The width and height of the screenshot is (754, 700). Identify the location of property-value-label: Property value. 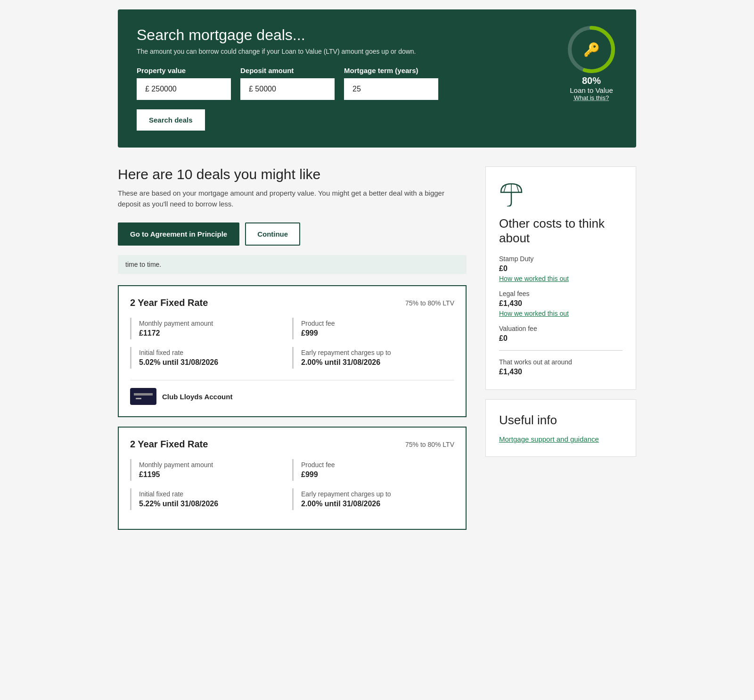
(184, 71).